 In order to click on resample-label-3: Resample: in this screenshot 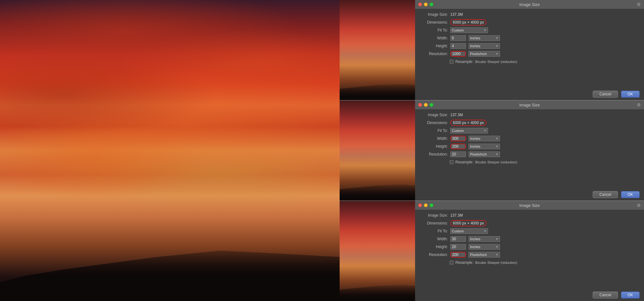, I will do `click(464, 263)`.